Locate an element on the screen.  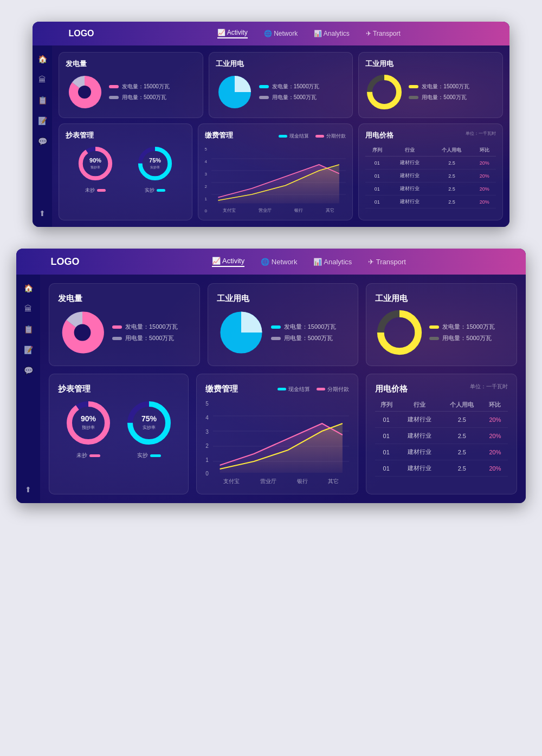
legend-read: 实抄 is located at coordinates (155, 191).